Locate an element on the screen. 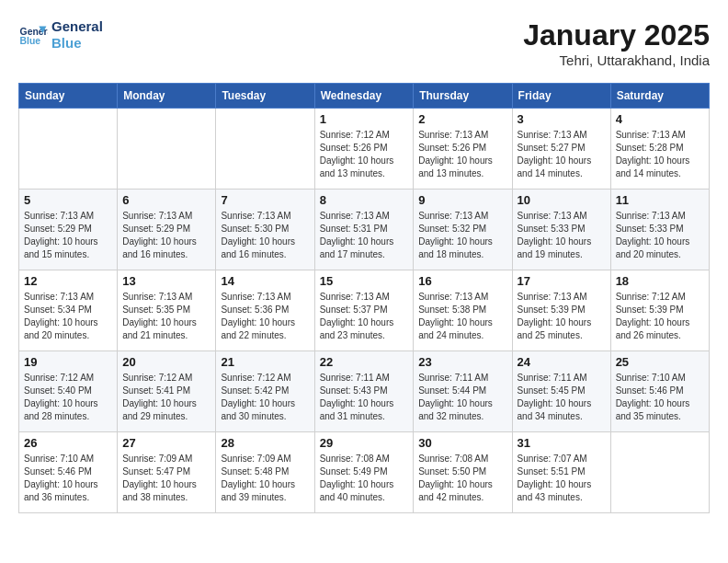  day-info: Sunrise: 7:12 AMSunset: 5:39 PMDaylight:… is located at coordinates (660, 316).